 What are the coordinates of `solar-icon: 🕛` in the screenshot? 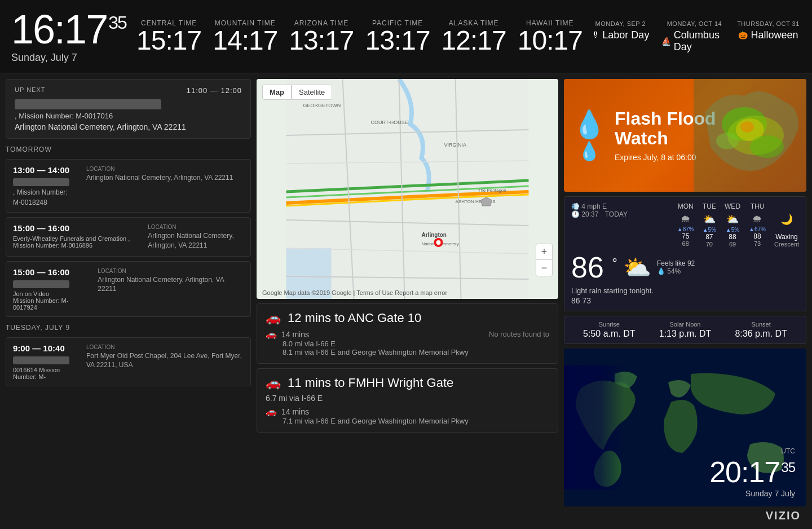 It's located at (576, 214).